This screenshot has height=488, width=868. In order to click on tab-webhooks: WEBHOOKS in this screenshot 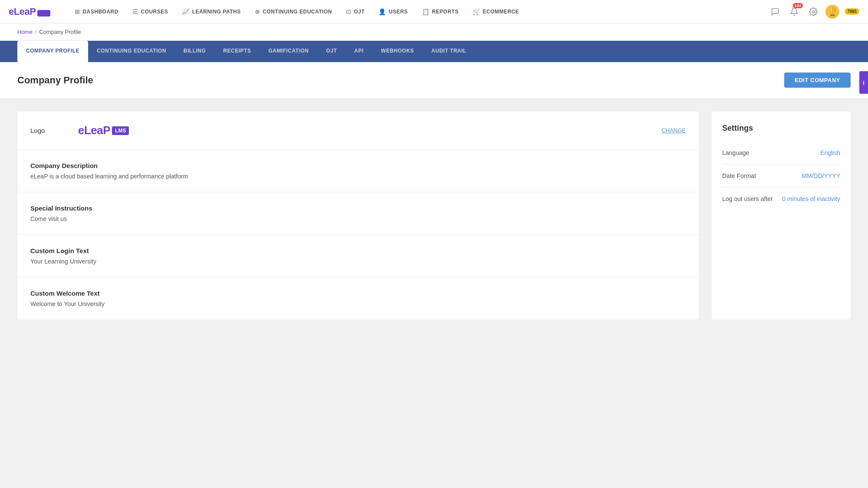, I will do `click(398, 51)`.